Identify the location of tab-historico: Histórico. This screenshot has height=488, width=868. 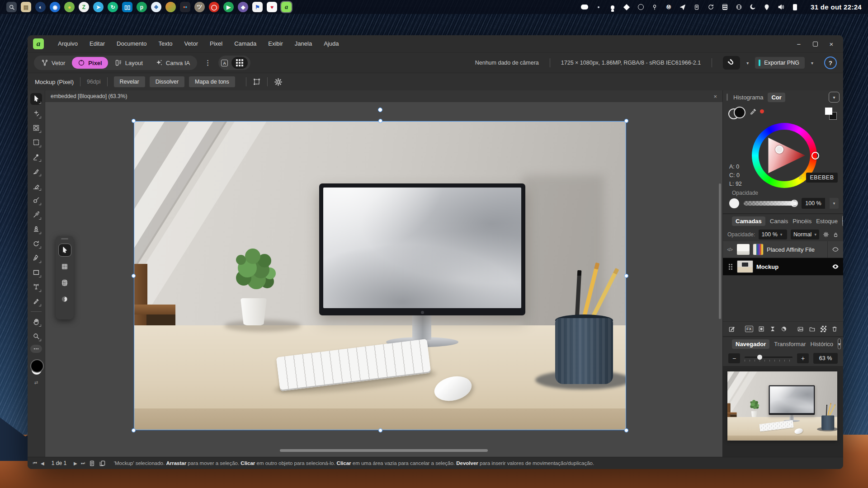
(822, 344).